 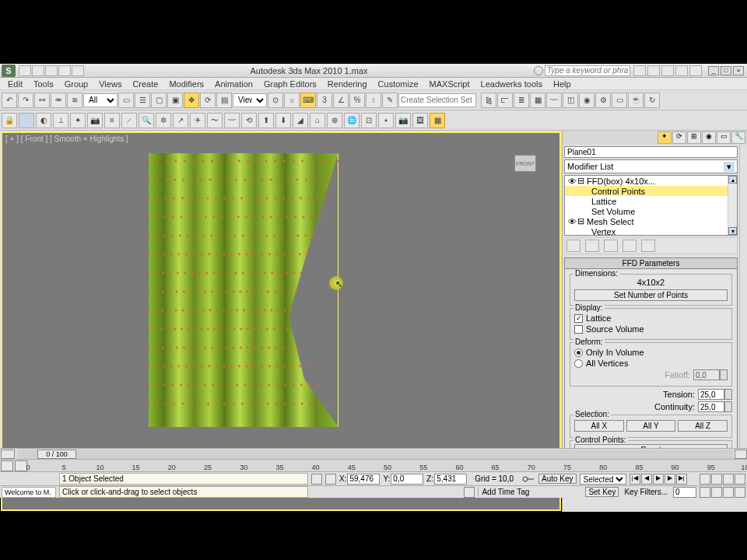 What do you see at coordinates (44, 84) in the screenshot?
I see `menu-tools: Tools` at bounding box center [44, 84].